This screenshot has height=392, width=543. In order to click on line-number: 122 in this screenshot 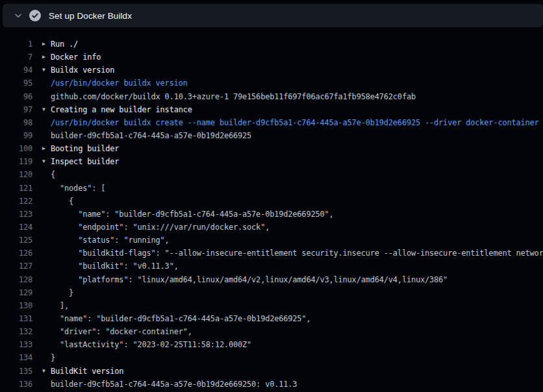, I will do `click(16, 201)`.